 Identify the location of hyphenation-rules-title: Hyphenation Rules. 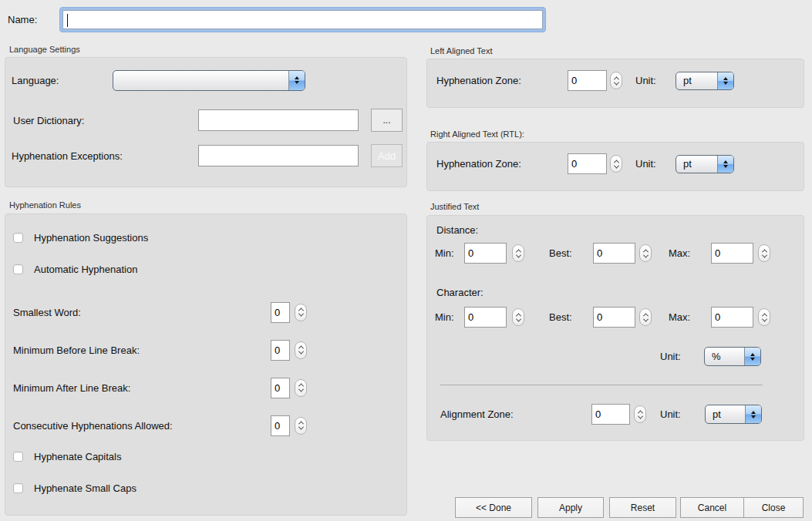
(45, 205).